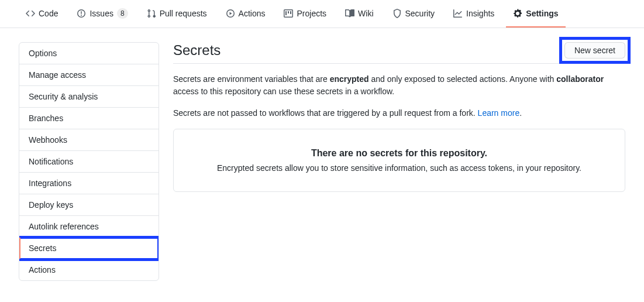 The width and height of the screenshot is (644, 302). I want to click on sidebar-item-branches: Branches, so click(89, 118).